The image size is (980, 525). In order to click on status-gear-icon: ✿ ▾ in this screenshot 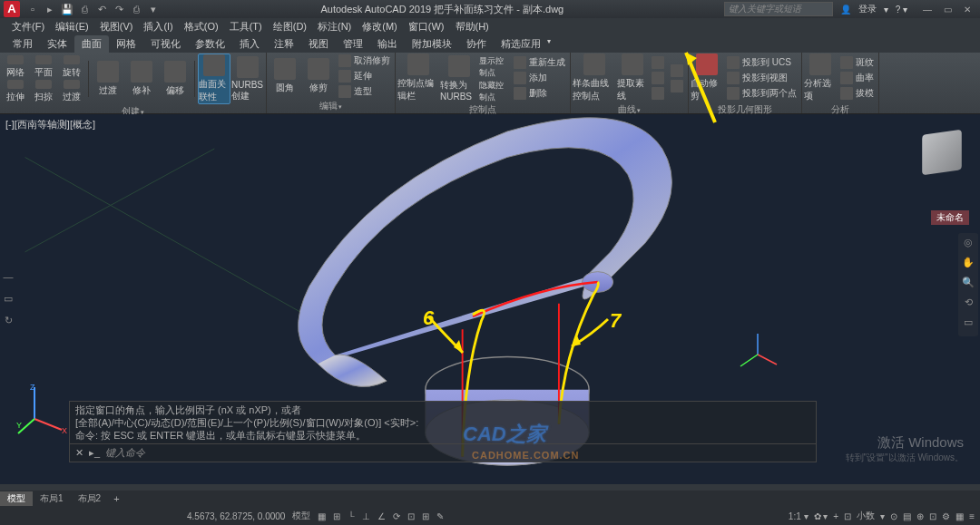, I will do `click(821, 517)`.